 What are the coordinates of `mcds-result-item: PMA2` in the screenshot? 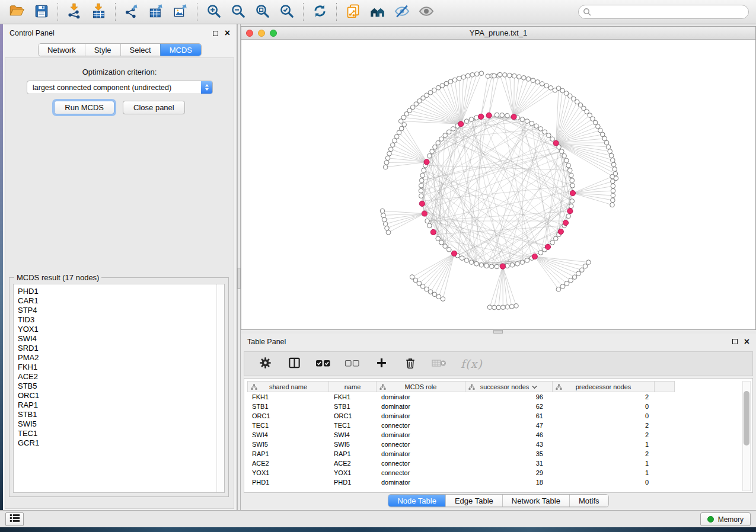 It's located at (121, 358).